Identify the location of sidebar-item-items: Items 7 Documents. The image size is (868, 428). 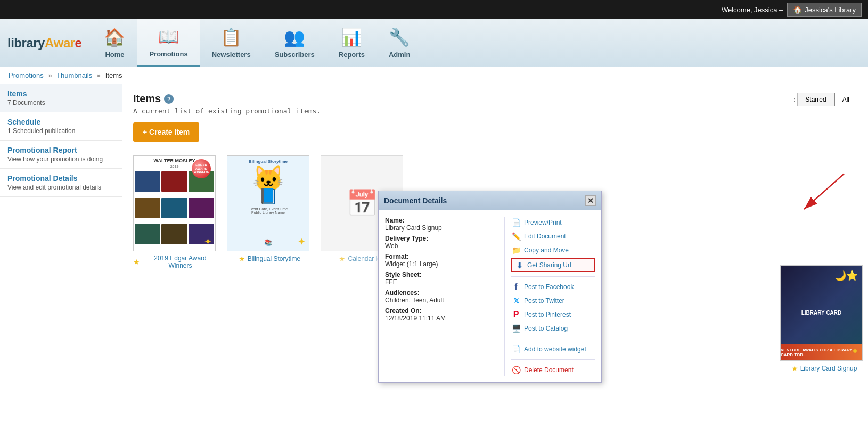
(61, 98).